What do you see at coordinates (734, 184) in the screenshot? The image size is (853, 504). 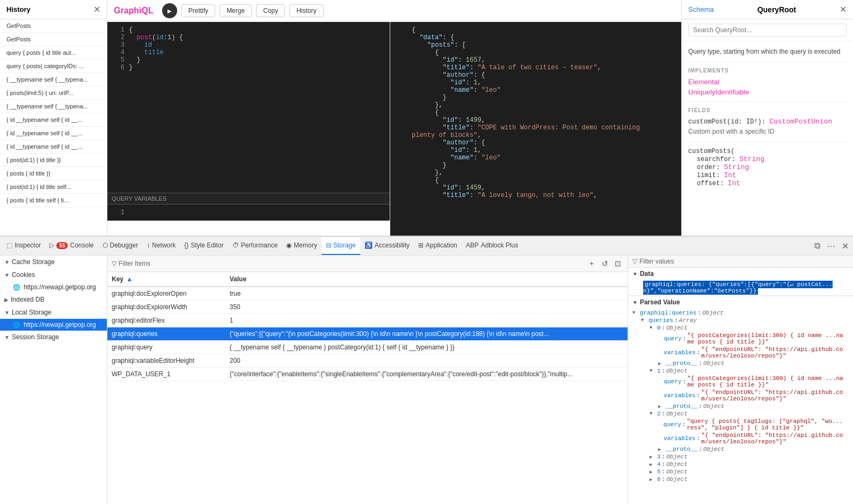 I see `schema-type-int-2: Int` at bounding box center [734, 184].